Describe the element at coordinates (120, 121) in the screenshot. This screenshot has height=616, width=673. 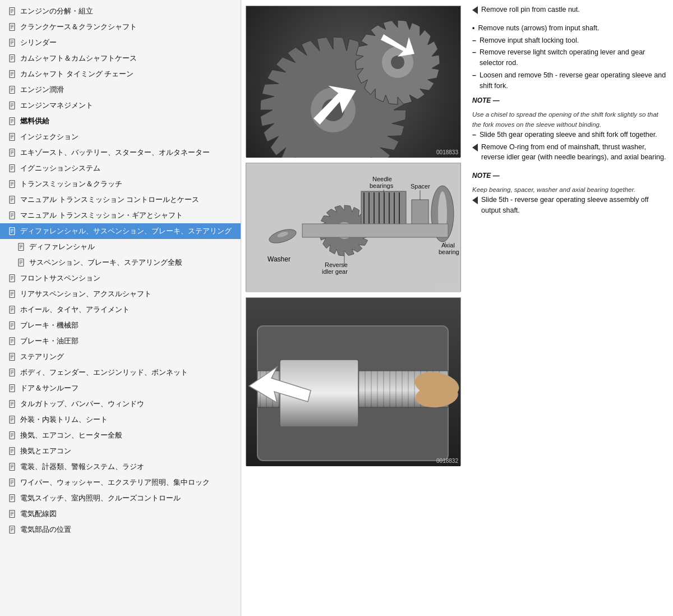
I see `sidebar-item-fuel-supply: 燃料供給` at that location.